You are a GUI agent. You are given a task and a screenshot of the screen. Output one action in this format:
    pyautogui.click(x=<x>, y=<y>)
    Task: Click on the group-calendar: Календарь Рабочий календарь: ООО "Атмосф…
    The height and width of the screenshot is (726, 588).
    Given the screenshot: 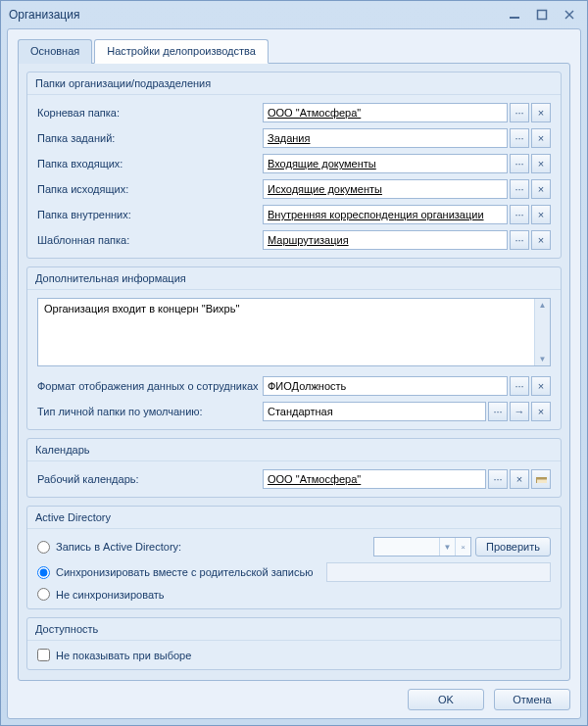 What is the action you would take?
    pyautogui.click(x=294, y=468)
    